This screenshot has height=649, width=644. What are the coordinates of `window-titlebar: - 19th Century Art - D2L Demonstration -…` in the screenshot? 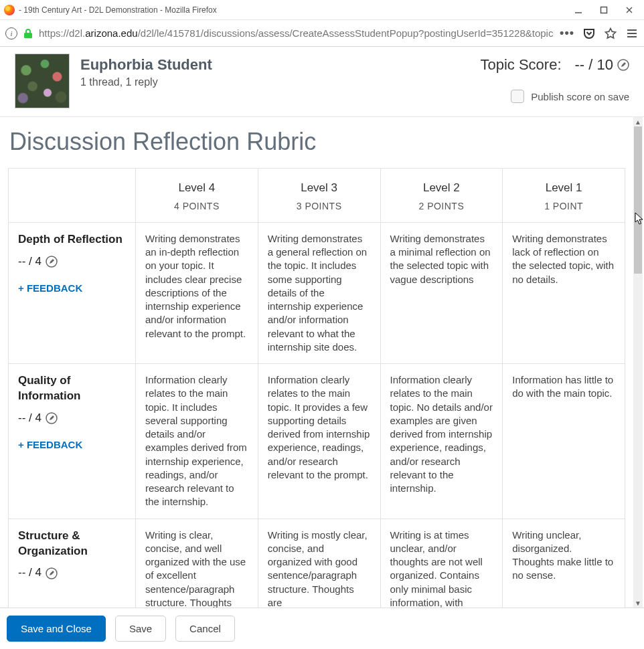 It's located at (322, 10).